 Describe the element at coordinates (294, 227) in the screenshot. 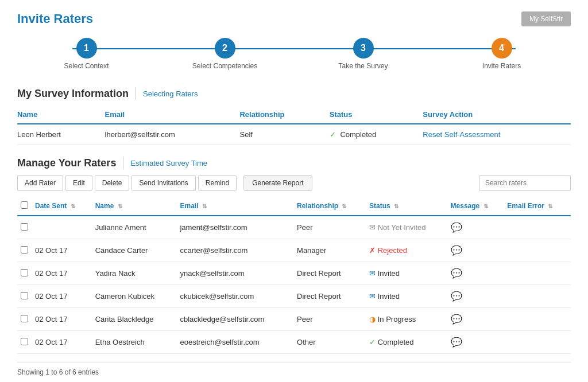

I see `raters-table-row: Julianne Ament jament@selfstir.com Peer …` at that location.